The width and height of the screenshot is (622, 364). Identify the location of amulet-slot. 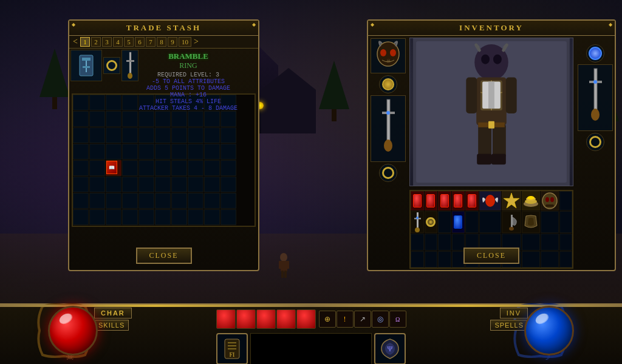
(388, 84).